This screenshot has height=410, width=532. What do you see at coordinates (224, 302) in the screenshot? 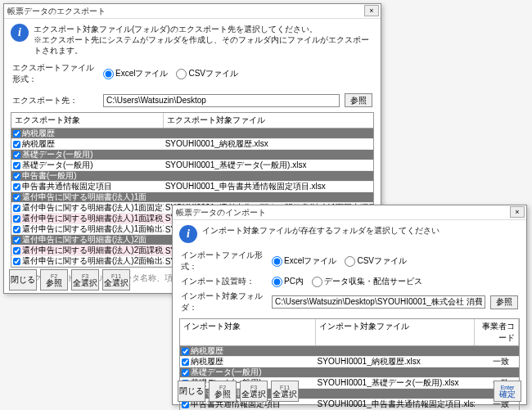
I see `folder-label: インポート対象フォルダ：` at bounding box center [224, 302].